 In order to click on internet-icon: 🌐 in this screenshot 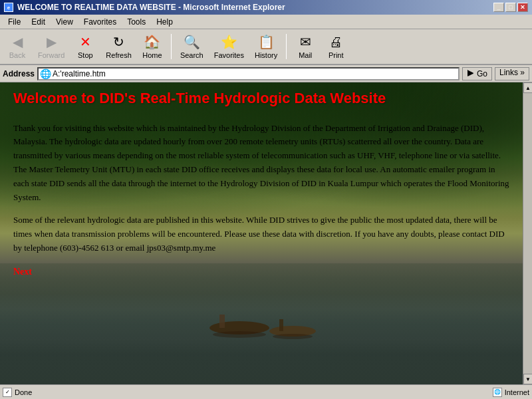, I will do `click(497, 392)`.